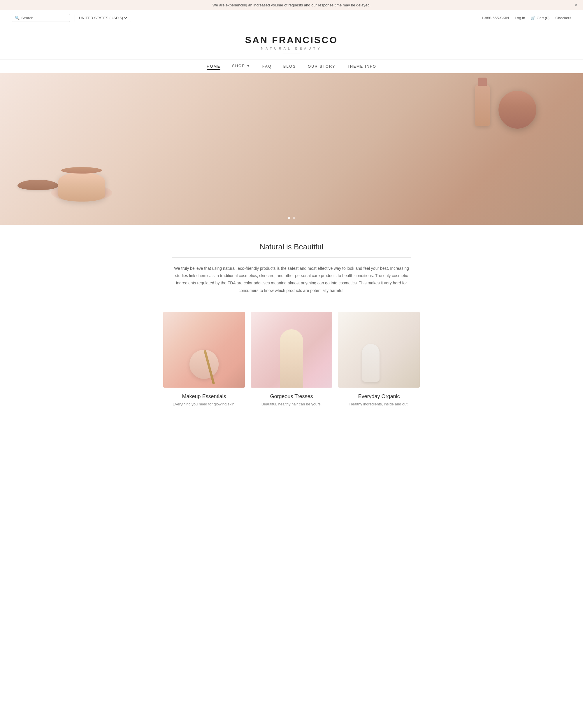  What do you see at coordinates (563, 18) in the screenshot?
I see `checkout-link: Checkout` at bounding box center [563, 18].